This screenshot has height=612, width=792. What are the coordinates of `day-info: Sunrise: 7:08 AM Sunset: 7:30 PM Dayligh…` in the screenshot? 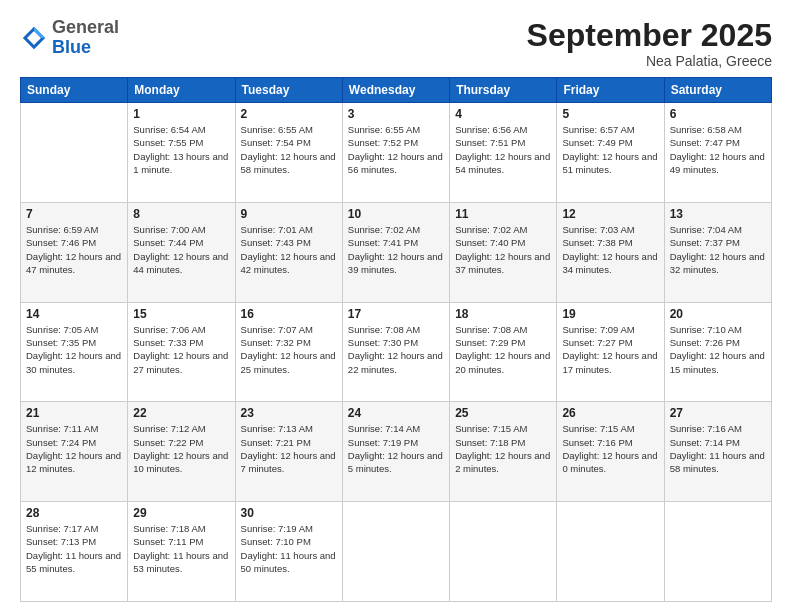 It's located at (396, 350).